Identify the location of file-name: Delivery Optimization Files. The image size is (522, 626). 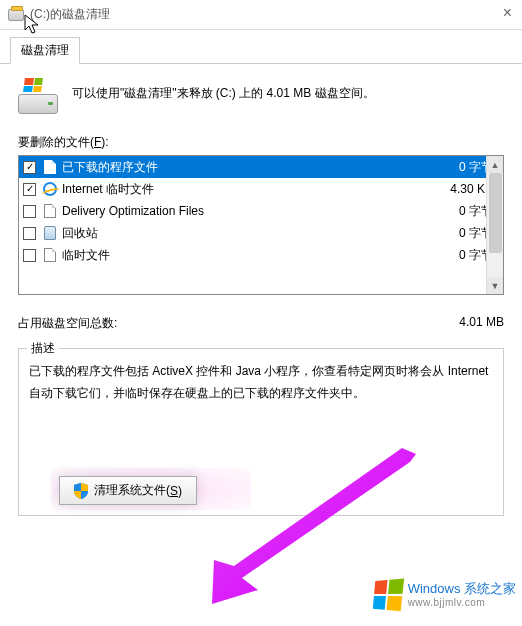
(240, 211).